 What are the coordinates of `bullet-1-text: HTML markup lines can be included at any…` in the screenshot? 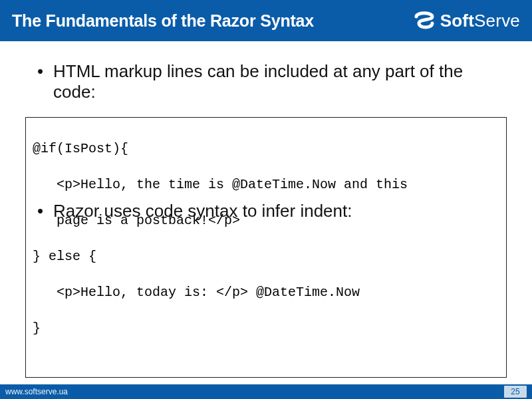 It's located at (258, 81).